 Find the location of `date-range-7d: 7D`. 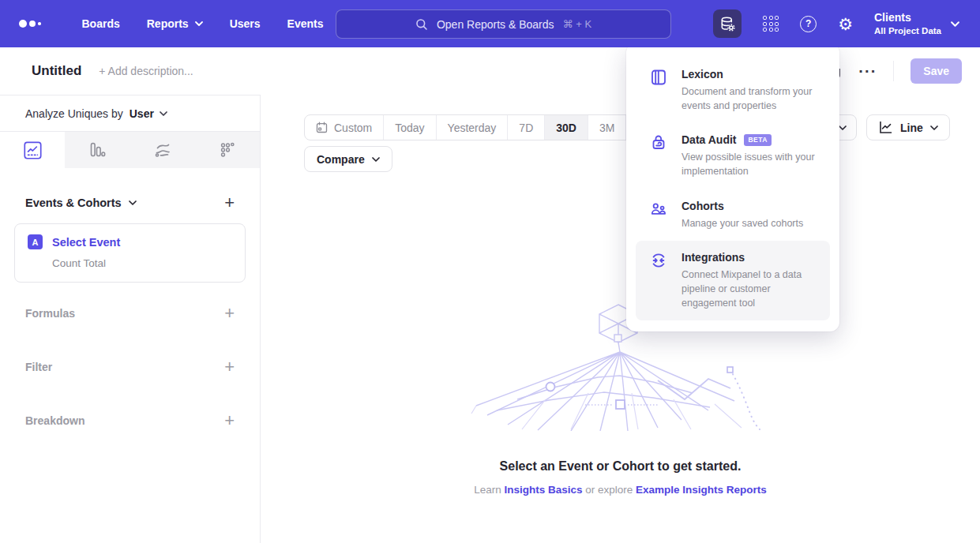

date-range-7d: 7D is located at coordinates (526, 128).